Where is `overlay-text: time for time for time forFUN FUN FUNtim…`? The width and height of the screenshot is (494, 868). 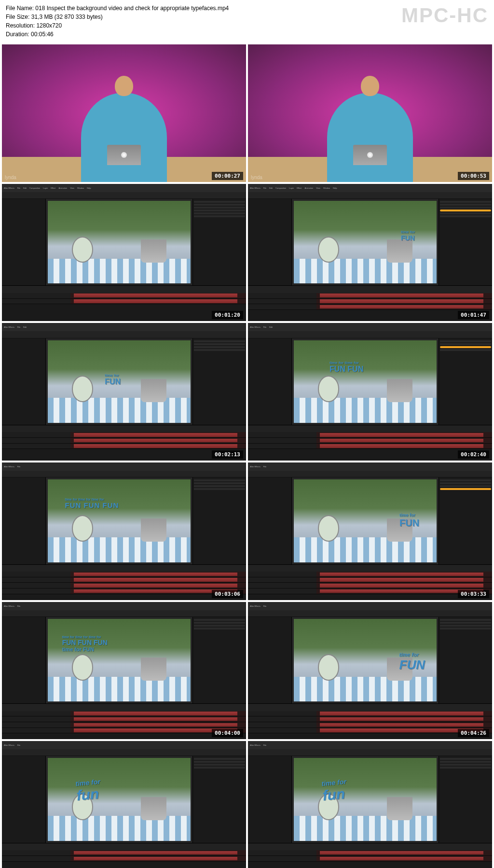
overlay-text: time for time for time forFUN FUN FUNtim… is located at coordinates (85, 644).